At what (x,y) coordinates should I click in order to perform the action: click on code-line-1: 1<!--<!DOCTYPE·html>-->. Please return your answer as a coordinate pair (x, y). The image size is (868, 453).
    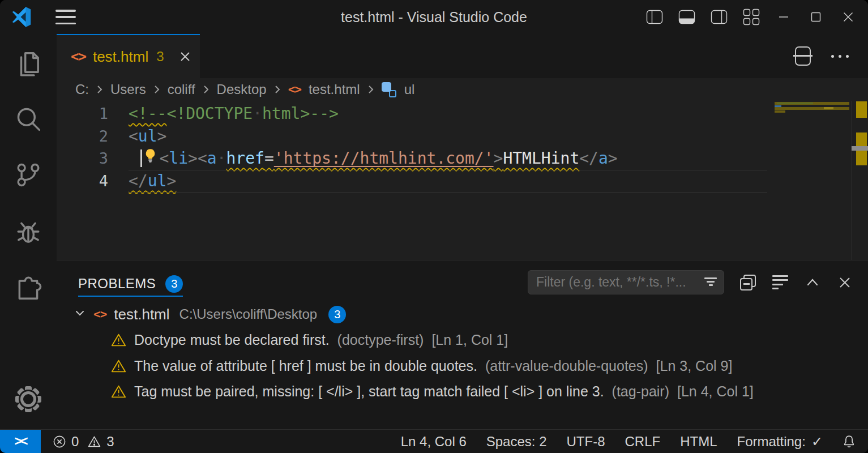
    Looking at the image, I should click on (462, 114).